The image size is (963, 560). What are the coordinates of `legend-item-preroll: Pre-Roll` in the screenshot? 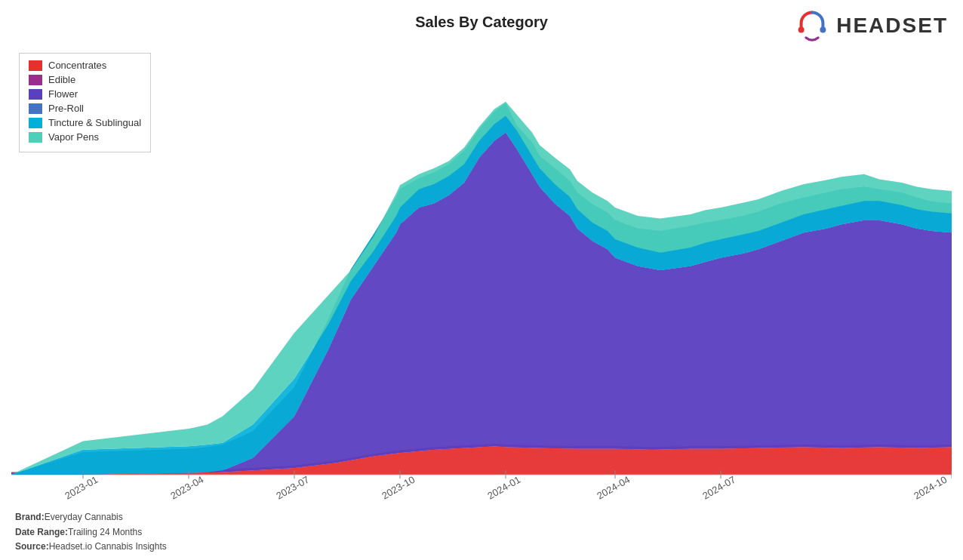 It's located at (85, 109).